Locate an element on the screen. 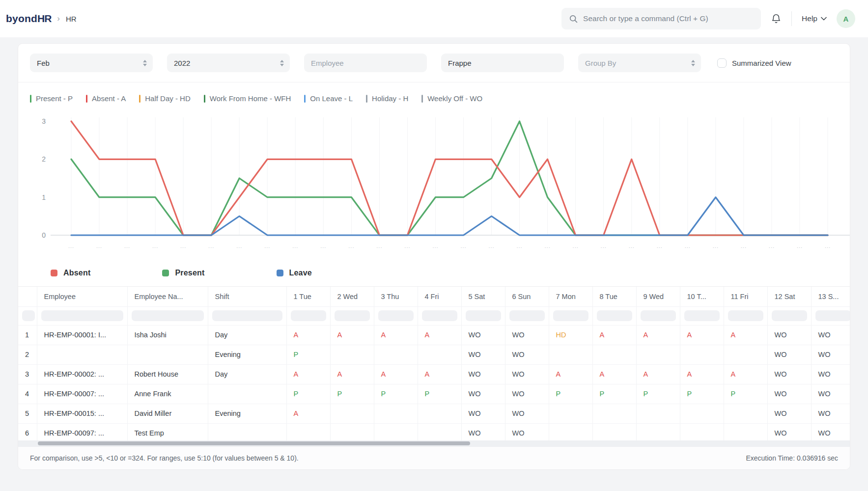 Image resolution: width=868 pixels, height=491 pixels. employee-name-cell: David Miller is located at coordinates (168, 413).